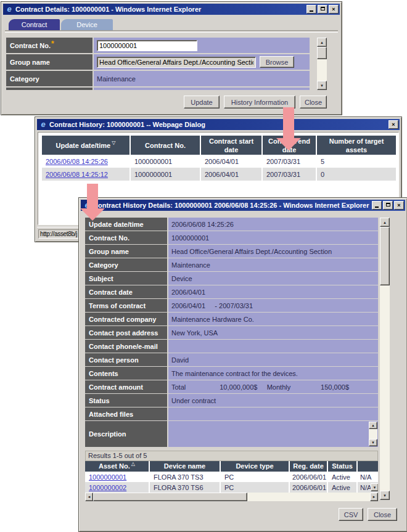 The width and height of the screenshot is (407, 532). I want to click on title-bar: e Contract Details: 1000000001 - Windows…, so click(171, 9).